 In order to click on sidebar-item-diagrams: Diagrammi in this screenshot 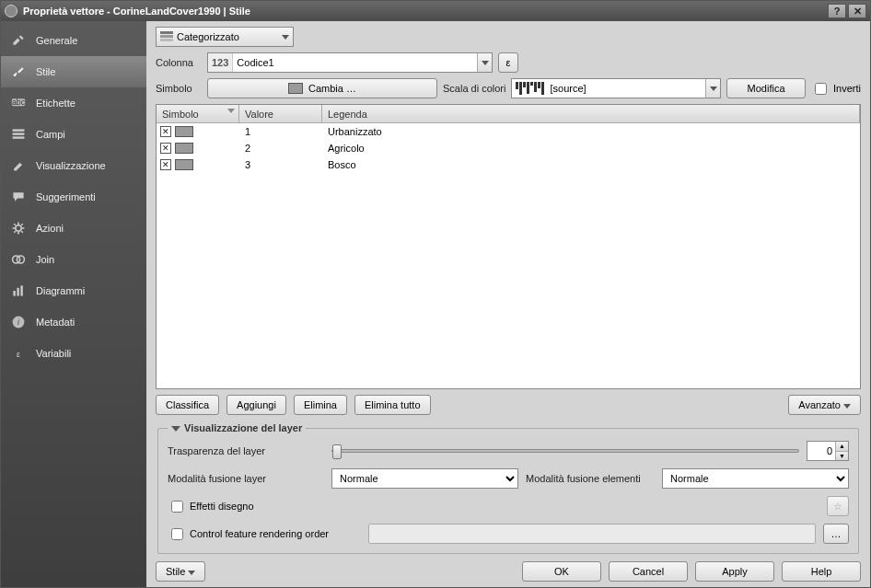, I will do `click(74, 291)`.